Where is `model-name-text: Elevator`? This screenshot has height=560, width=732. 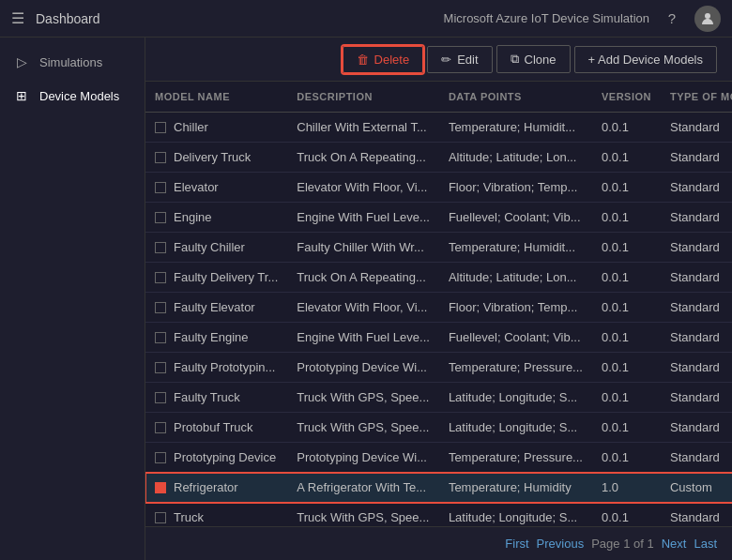 model-name-text: Elevator is located at coordinates (196, 188).